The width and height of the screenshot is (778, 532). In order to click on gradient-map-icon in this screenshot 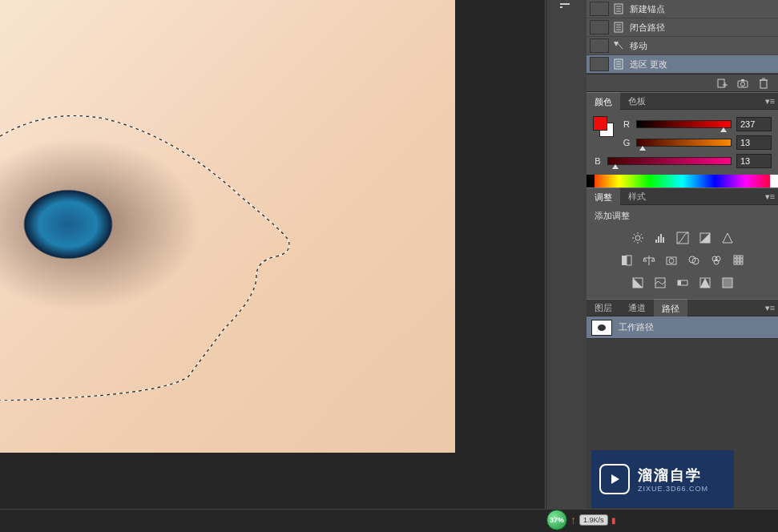, I will do `click(683, 283)`.